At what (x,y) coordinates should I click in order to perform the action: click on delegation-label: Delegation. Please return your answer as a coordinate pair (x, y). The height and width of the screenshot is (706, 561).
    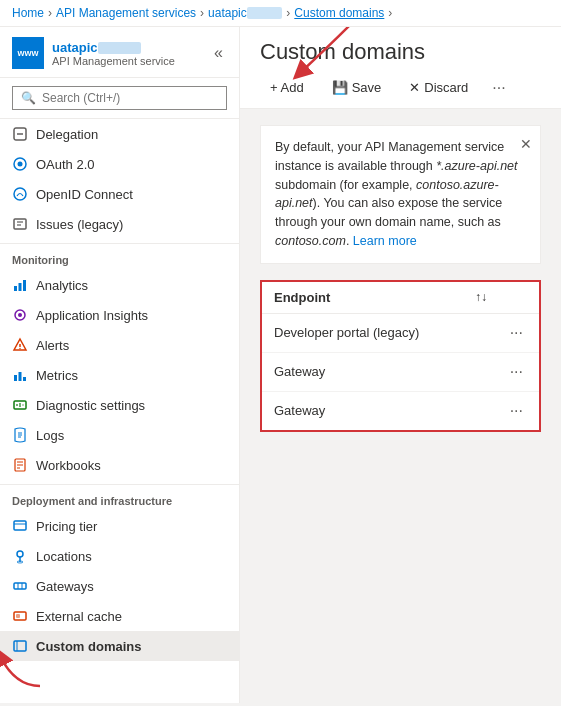
    Looking at the image, I should click on (67, 134).